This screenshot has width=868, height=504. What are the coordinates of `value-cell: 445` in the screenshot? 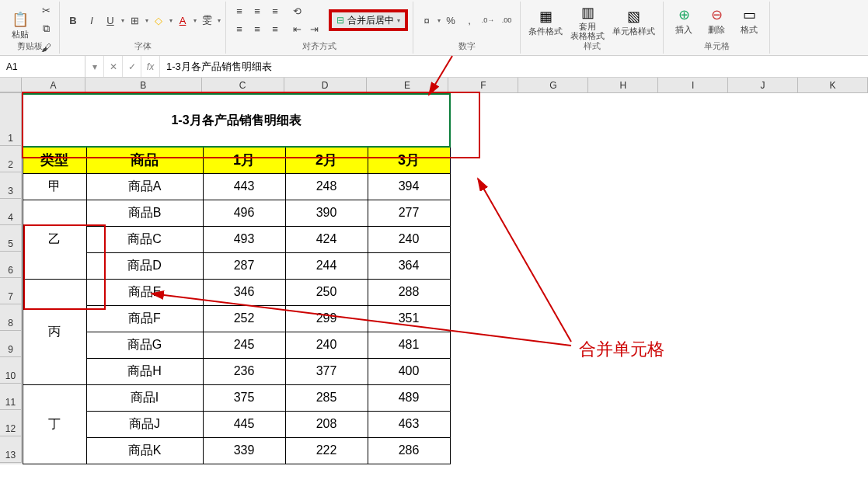 It's located at (244, 424).